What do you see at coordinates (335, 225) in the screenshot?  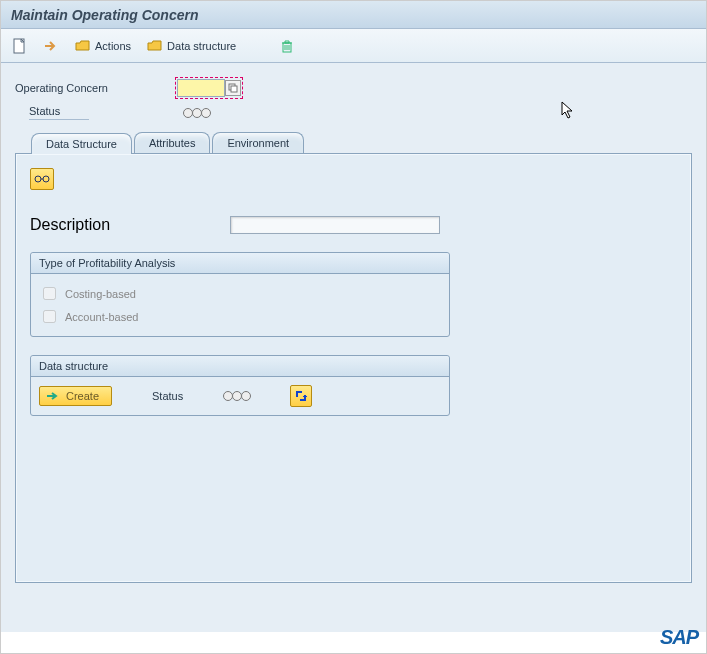 I see `description-input` at bounding box center [335, 225].